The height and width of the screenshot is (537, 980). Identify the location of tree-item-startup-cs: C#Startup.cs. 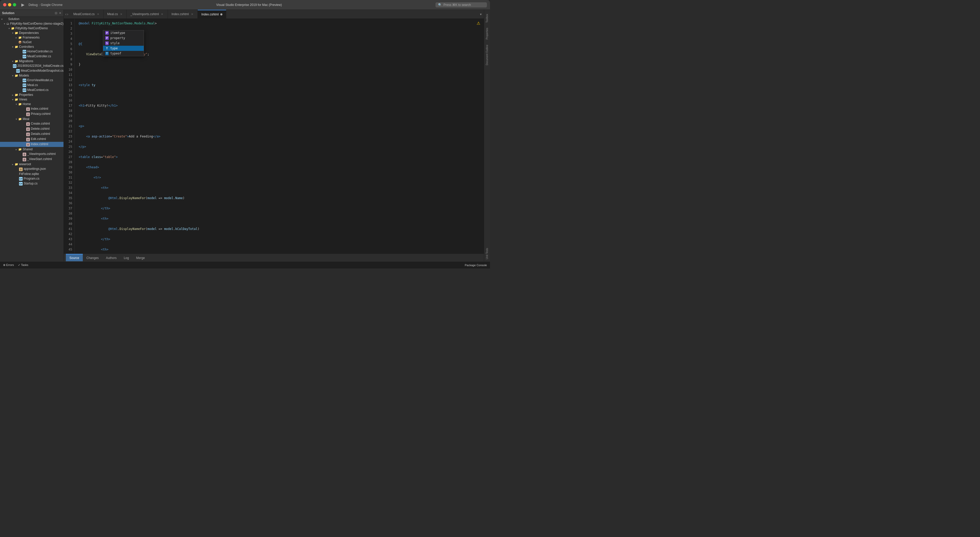
(32, 183).